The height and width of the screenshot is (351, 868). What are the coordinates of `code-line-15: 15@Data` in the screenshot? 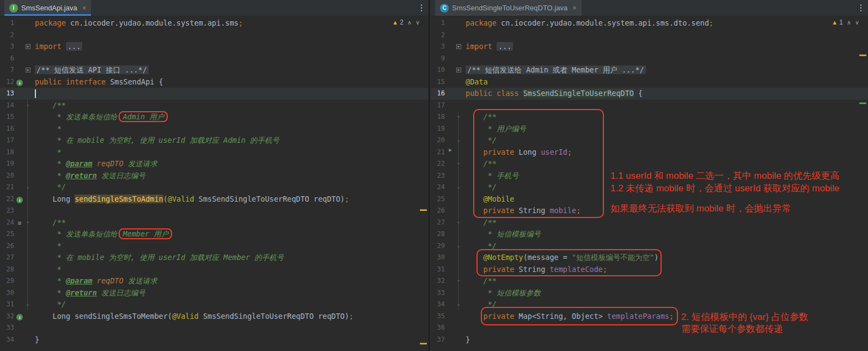 It's located at (649, 82).